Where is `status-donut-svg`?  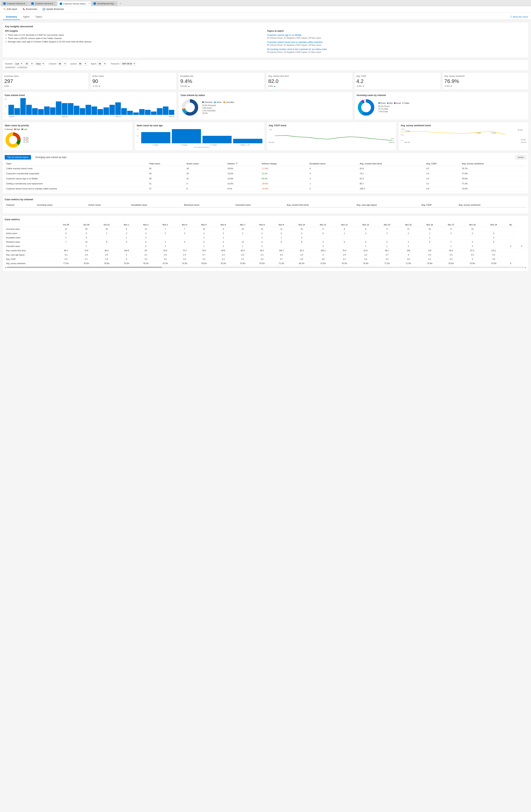
status-donut-svg is located at coordinates (190, 107).